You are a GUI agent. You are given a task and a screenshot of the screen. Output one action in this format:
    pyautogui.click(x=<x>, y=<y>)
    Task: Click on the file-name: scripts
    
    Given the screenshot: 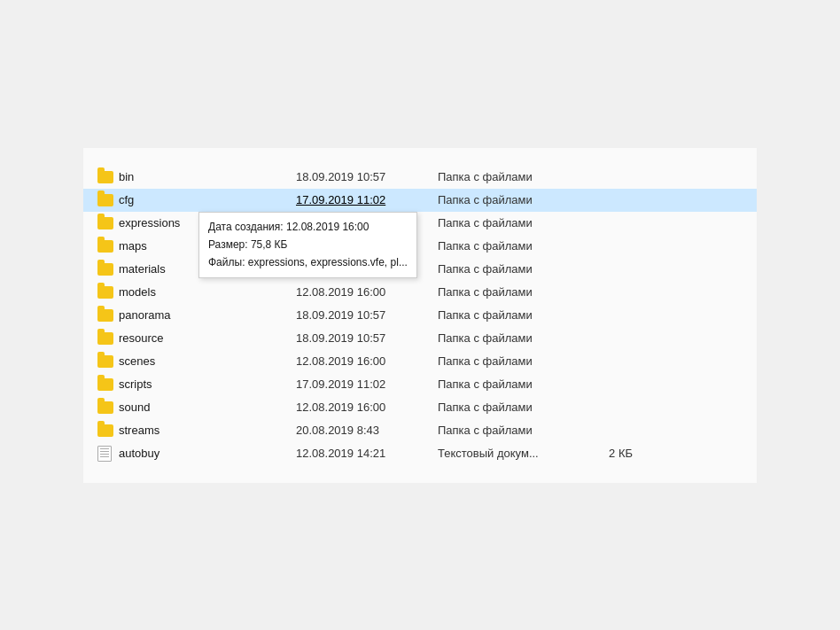 What is the action you would take?
    pyautogui.click(x=207, y=385)
    